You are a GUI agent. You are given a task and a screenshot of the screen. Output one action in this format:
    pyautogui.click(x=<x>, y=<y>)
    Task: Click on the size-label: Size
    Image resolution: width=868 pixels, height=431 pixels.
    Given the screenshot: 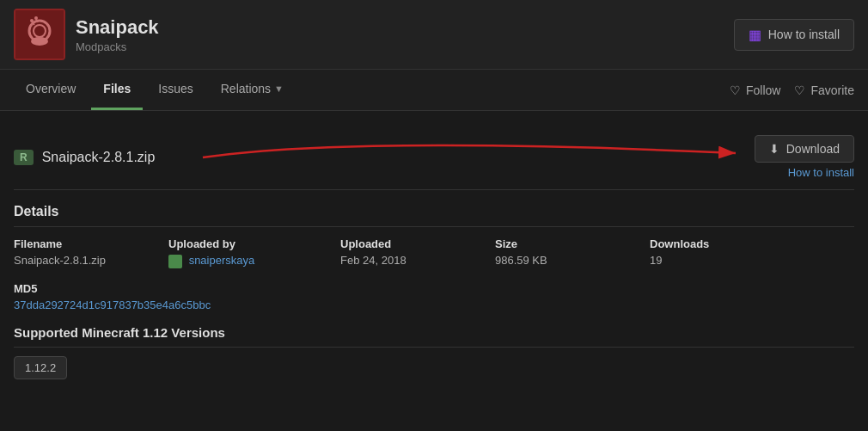 What is the action you would take?
    pyautogui.click(x=572, y=244)
    